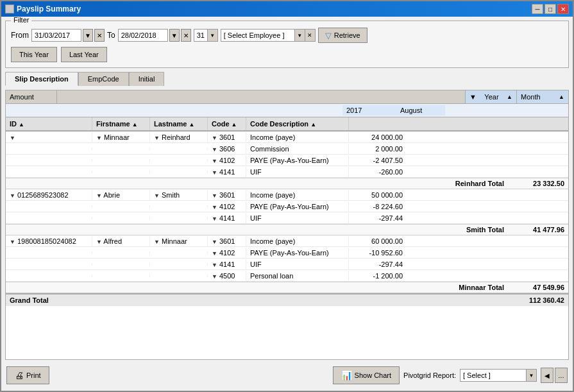  What do you see at coordinates (298, 124) in the screenshot?
I see `col-desc-header: Code Description ▲` at bounding box center [298, 124].